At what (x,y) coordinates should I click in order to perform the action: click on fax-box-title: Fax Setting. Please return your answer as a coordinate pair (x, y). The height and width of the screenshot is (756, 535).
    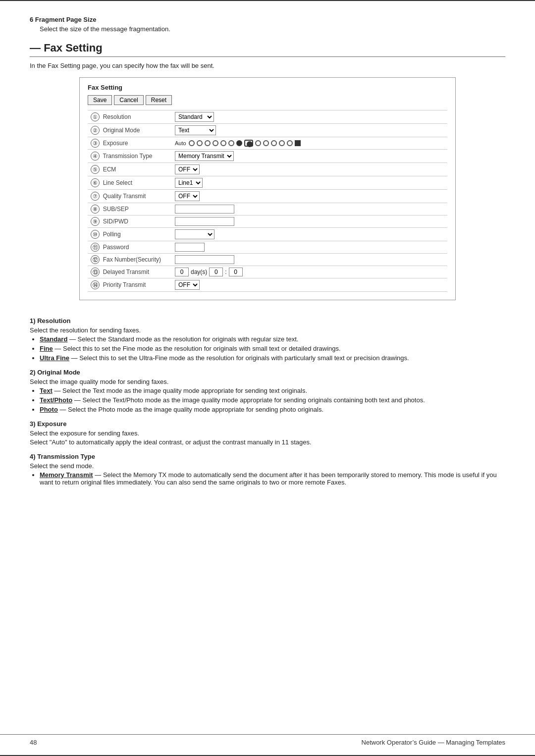
    Looking at the image, I should click on (268, 87).